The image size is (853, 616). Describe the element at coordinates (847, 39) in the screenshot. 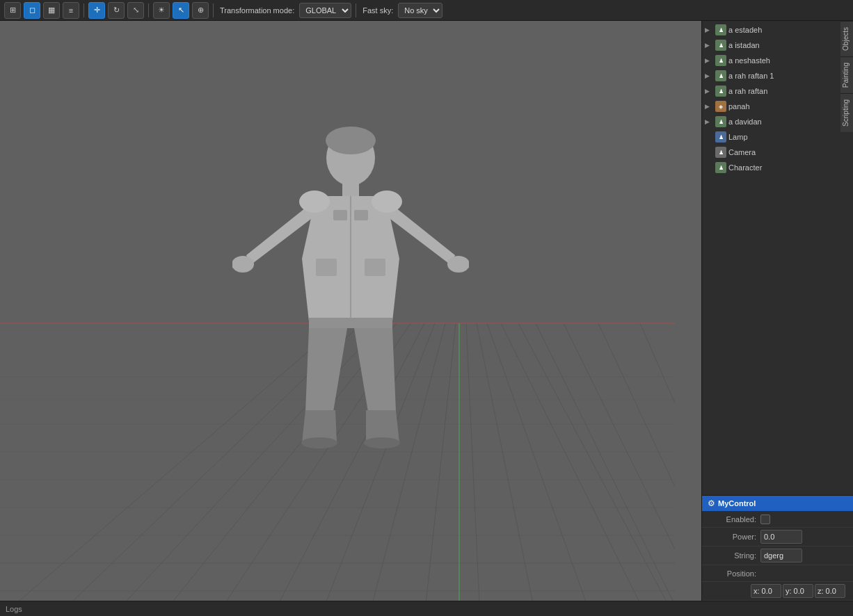

I see `objects-tab: Objects` at that location.